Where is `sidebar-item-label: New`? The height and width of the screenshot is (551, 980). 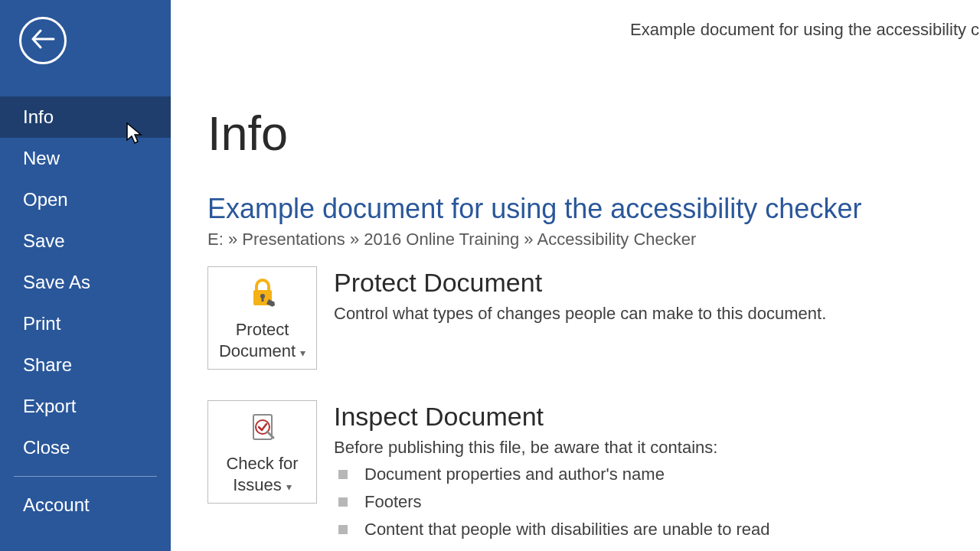 sidebar-item-label: New is located at coordinates (41, 158).